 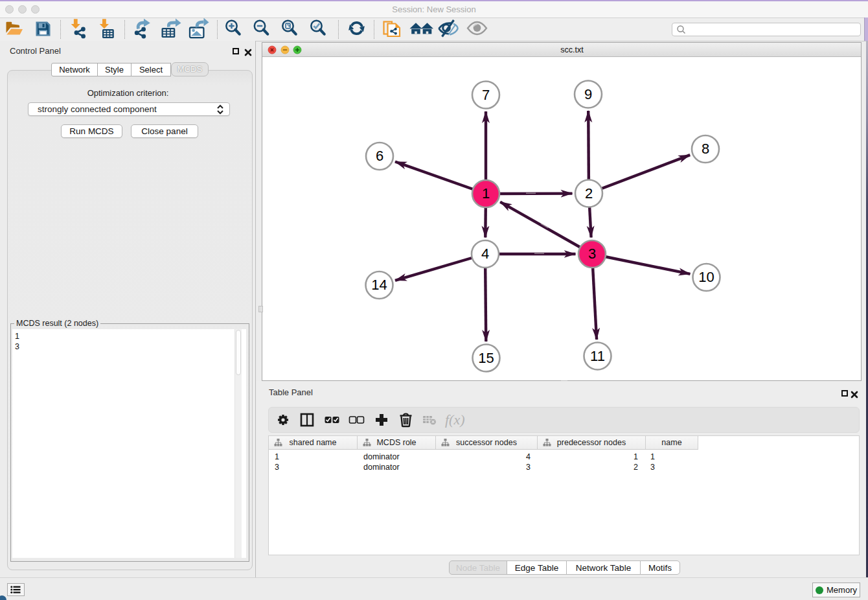 I want to click on svg-text: 2, so click(x=589, y=193).